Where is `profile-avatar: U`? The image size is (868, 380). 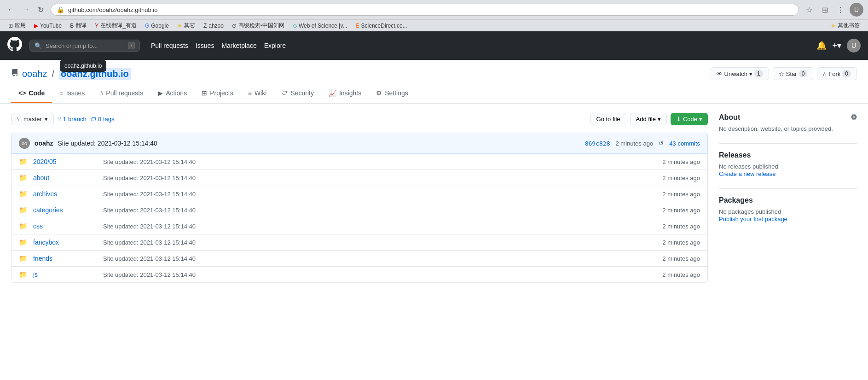 profile-avatar: U is located at coordinates (856, 10).